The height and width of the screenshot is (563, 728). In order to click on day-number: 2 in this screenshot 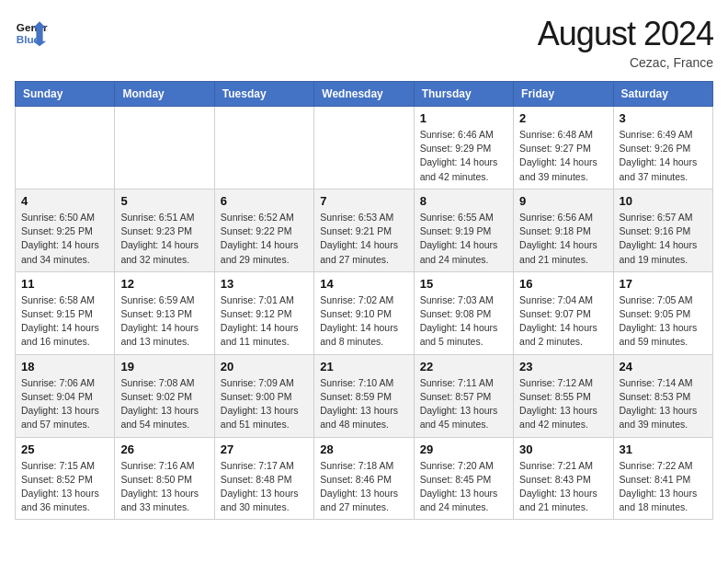, I will do `click(563, 118)`.